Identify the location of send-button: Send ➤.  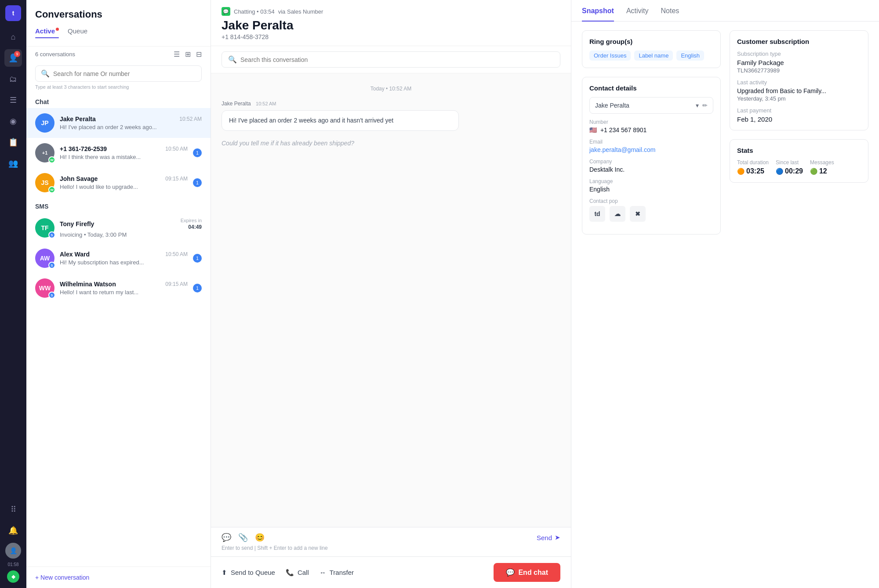
(548, 537).